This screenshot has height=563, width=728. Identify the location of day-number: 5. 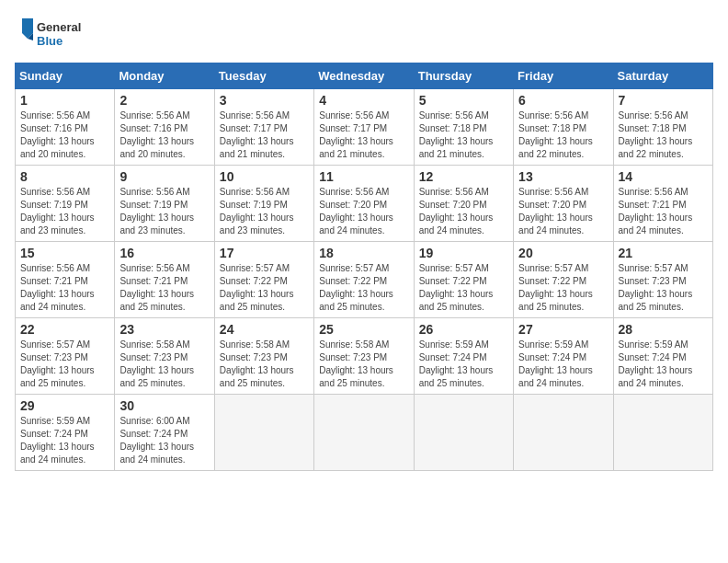
(463, 100).